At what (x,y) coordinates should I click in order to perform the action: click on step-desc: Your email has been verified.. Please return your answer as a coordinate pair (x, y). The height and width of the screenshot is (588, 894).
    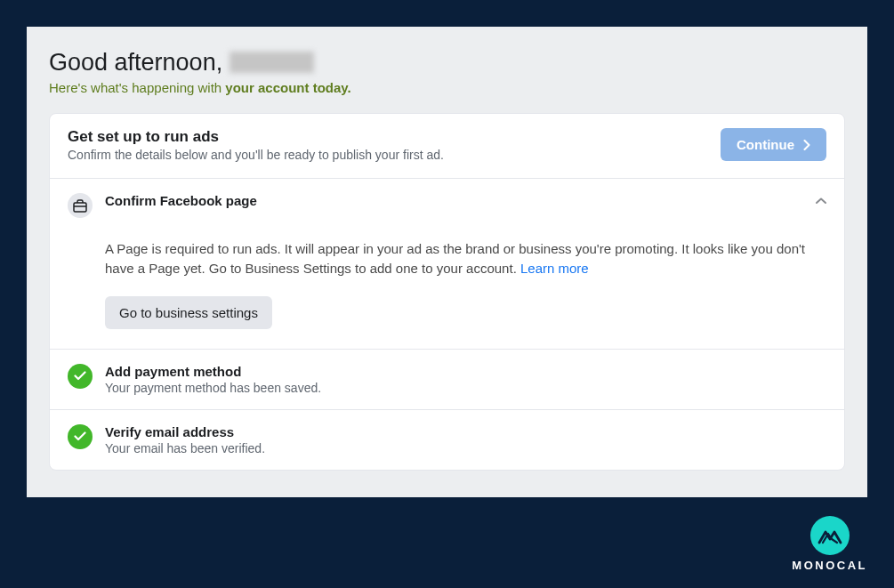
    Looking at the image, I should click on (466, 448).